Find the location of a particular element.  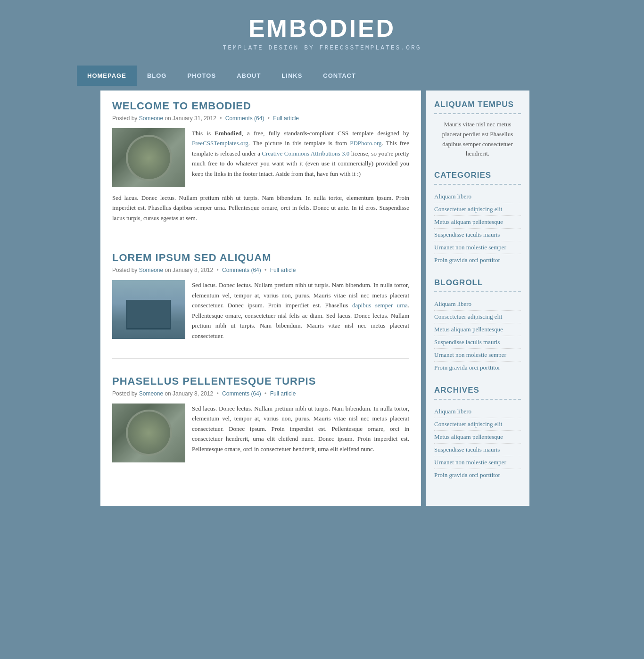

article-1-full-text: Sed lacus. Donec lectus. Nullam pretium … is located at coordinates (261, 208).